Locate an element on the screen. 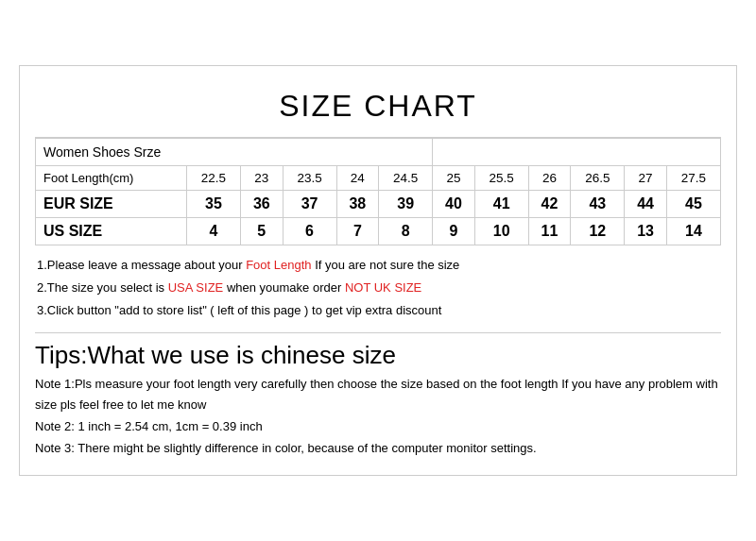  tips-title: Tips:What we use is chinese size is located at coordinates (378, 351).